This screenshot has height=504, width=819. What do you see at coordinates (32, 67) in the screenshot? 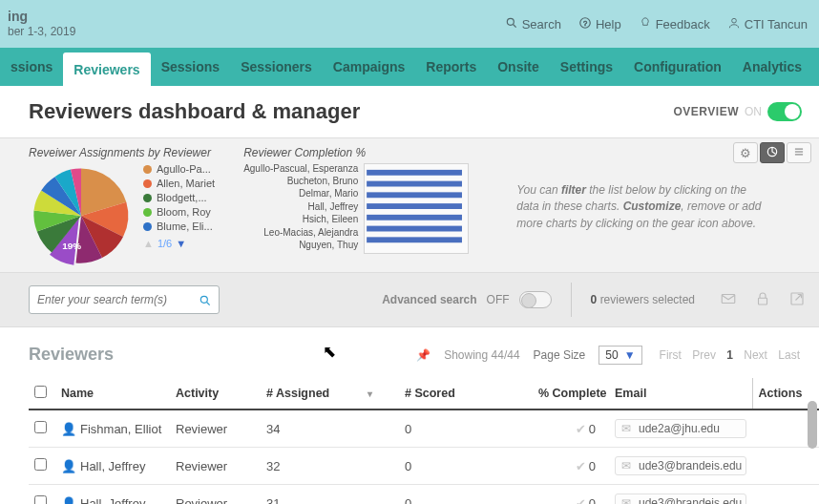
I see `tab-submissions: ssions` at bounding box center [32, 67].